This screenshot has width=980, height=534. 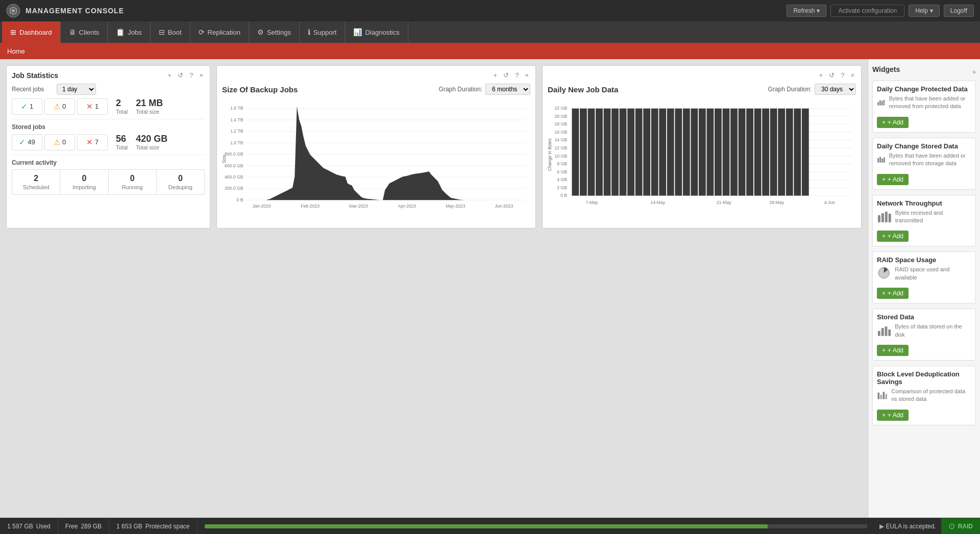 I want to click on status-raid-button: ⊙ RAID, so click(x=961, y=526).